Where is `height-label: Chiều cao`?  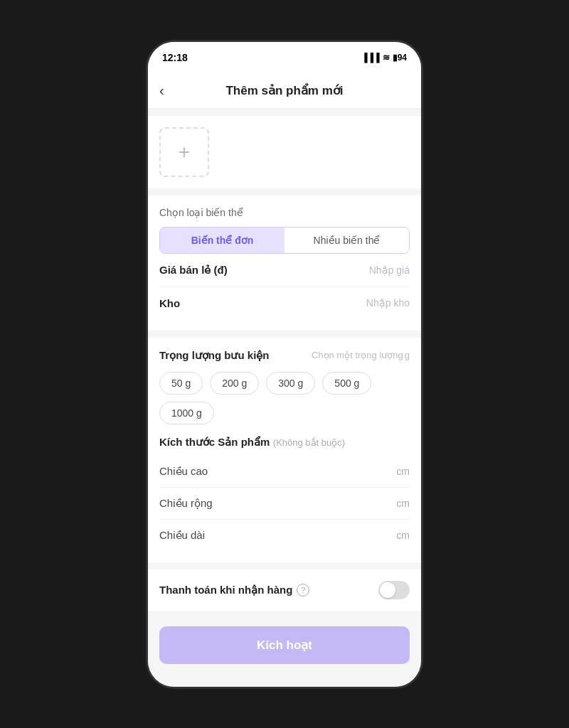
height-label: Chiều cao is located at coordinates (184, 471).